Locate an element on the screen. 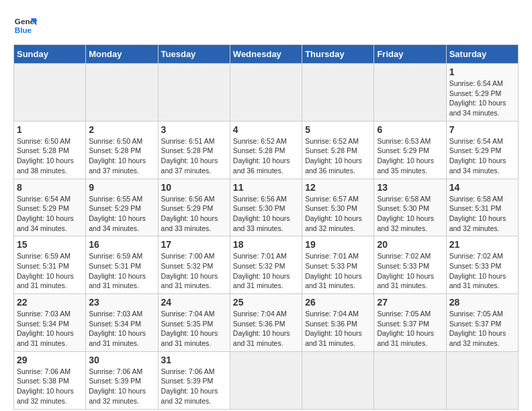  day-info: Sunrise: 7:01 AM Sunset: 5:32 PM Dayligh… is located at coordinates (266, 271).